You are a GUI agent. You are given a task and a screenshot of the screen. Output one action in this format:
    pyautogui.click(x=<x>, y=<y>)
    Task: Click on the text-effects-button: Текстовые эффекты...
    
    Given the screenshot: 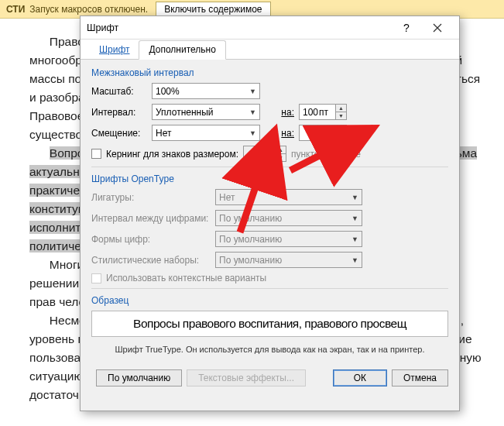 What is the action you would take?
    pyautogui.click(x=246, y=378)
    